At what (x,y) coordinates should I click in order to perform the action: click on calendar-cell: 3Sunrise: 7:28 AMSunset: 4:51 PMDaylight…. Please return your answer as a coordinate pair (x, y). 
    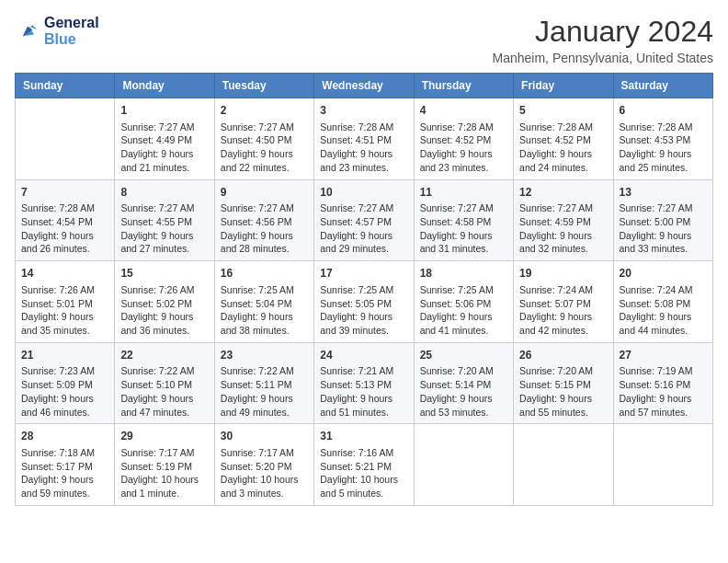
    Looking at the image, I should click on (364, 140).